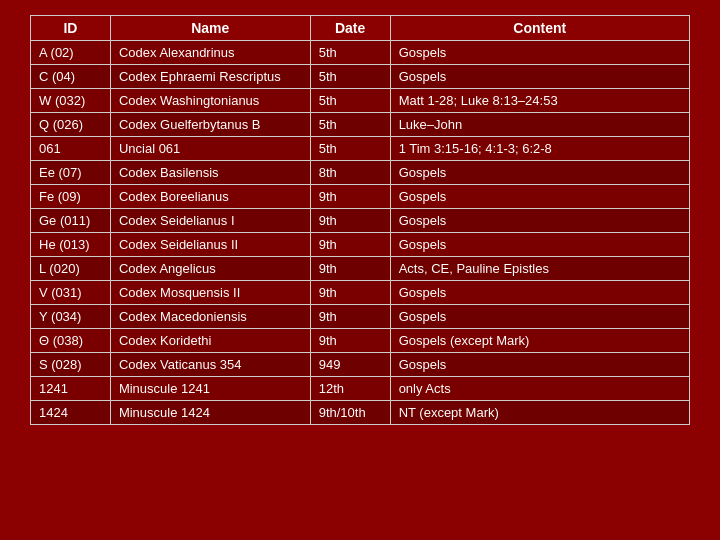  I want to click on table-row: Q (026)Codex Guelferbytanus B5thLuke–Joh…, so click(360, 125).